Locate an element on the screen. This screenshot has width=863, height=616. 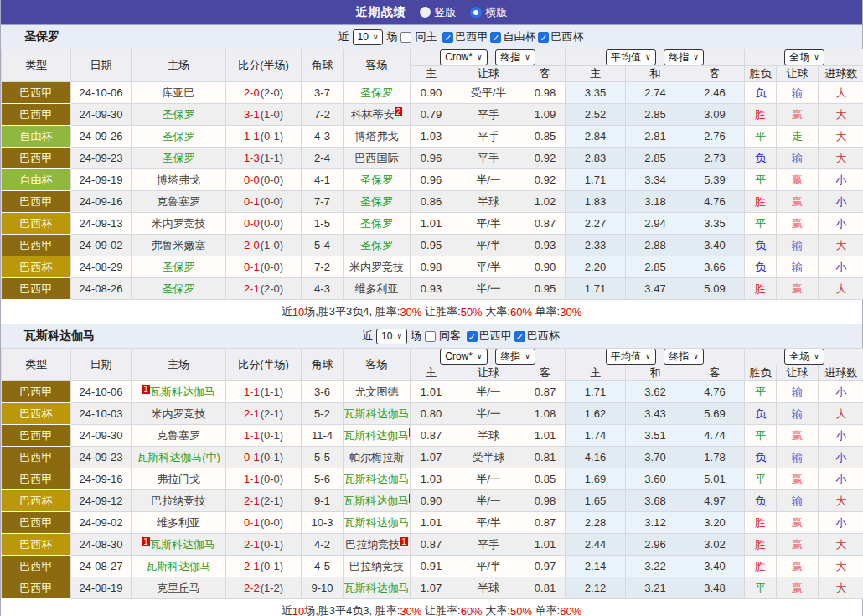
layout-option-vertical: 竖版 is located at coordinates (438, 13).